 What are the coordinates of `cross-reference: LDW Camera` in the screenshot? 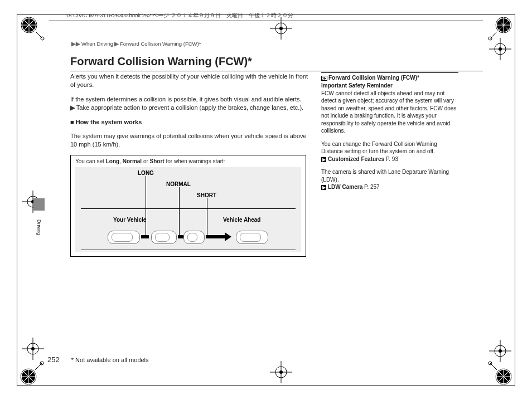 It's located at (345, 187).